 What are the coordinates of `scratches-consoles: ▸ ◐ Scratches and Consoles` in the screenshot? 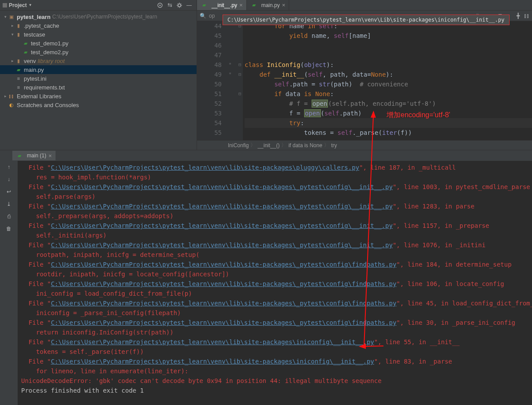 It's located at (98, 105).